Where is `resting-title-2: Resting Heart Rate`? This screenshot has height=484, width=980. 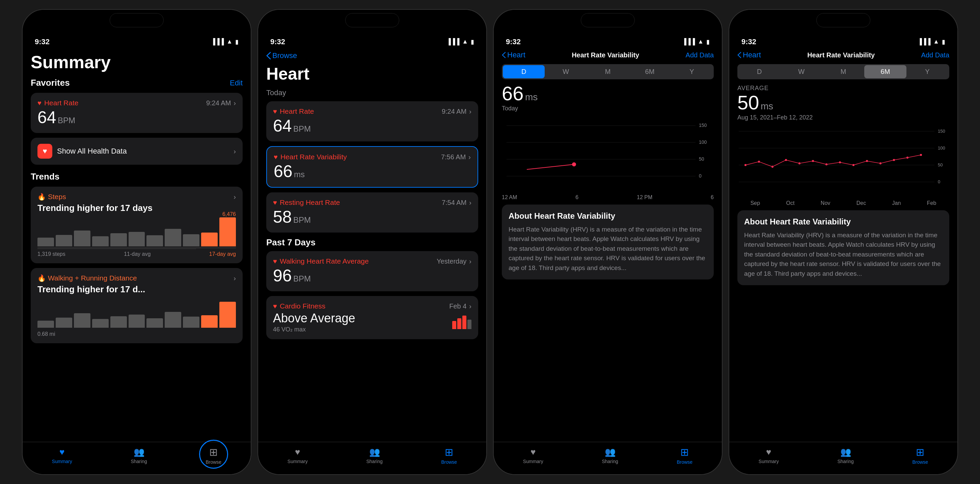 resting-title-2: Resting Heart Rate is located at coordinates (310, 202).